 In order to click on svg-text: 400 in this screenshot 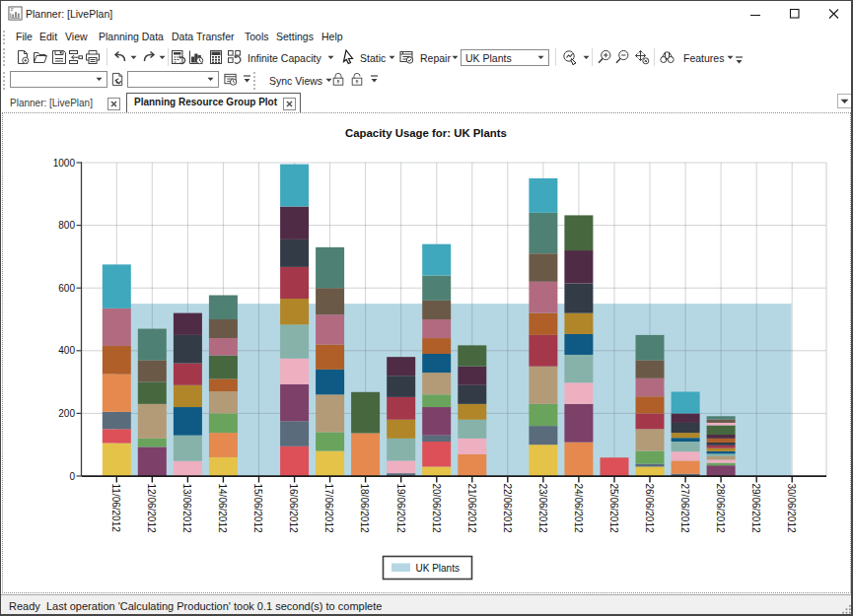, I will do `click(67, 351)`.